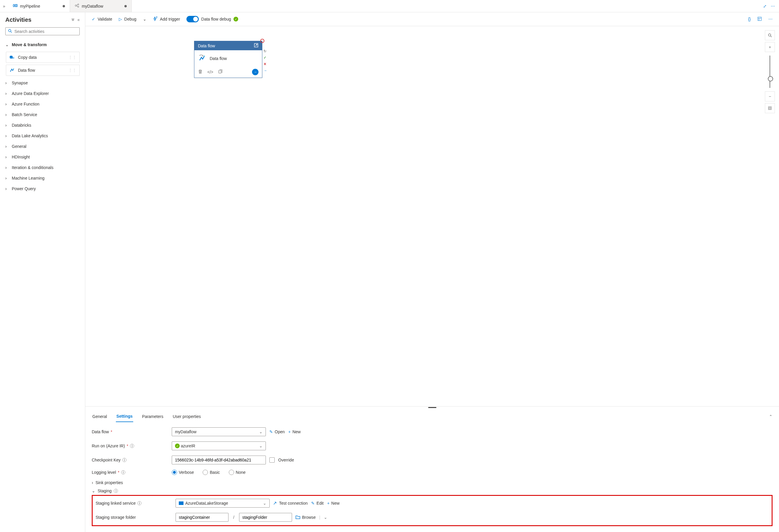 The height and width of the screenshot is (532, 779). I want to click on zoom-out-icon: −, so click(770, 96).